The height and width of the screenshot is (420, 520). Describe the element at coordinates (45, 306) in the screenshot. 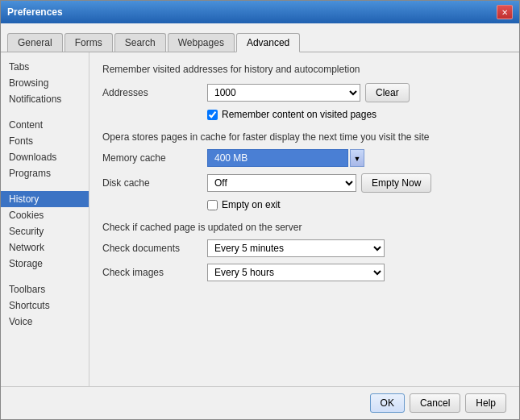

I see `sidebar-group-4: Toolbars Shortcuts Voice` at that location.